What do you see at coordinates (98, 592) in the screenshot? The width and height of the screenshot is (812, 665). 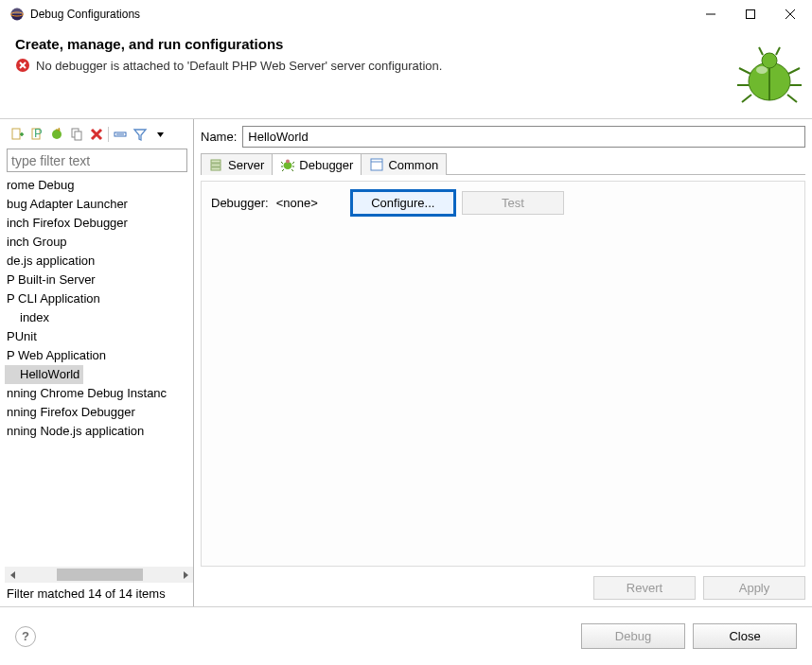 I see `filter-status: Filter matched 14 of 14 items` at bounding box center [98, 592].